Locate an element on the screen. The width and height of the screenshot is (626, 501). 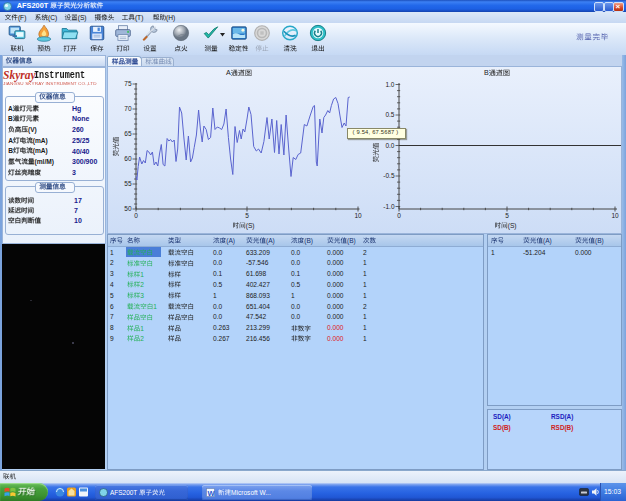
svg-text: -1.0 is located at coordinates (389, 206).